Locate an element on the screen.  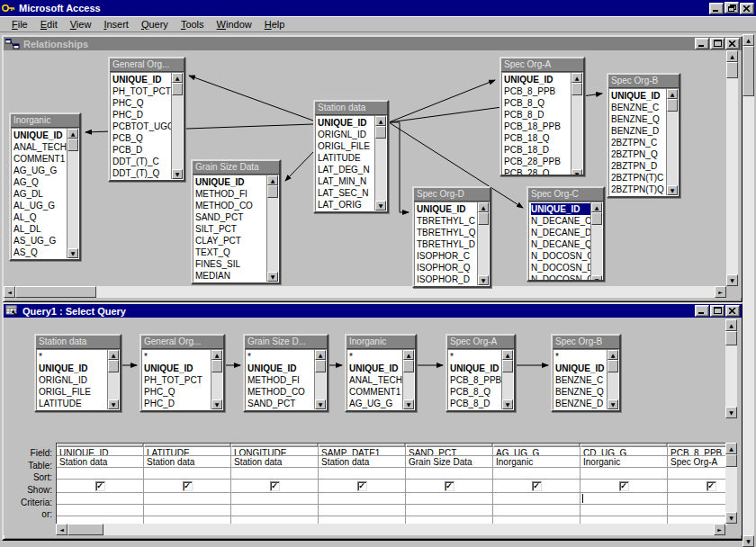
rel-table-spec-org-c: Spec Org-CUNIQUE_IDN_DECANE_CN_DECANE_DN… is located at coordinates (565, 234).